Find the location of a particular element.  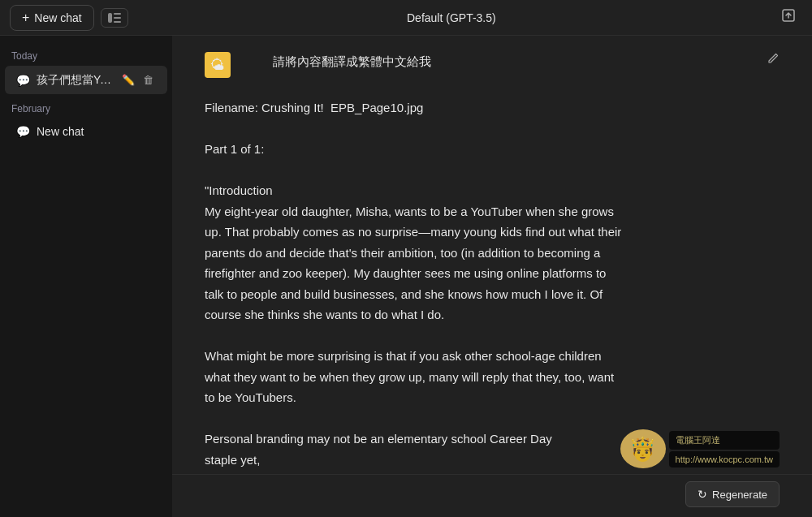

sidebar-item-label-new-chat: New chat is located at coordinates (96, 131).